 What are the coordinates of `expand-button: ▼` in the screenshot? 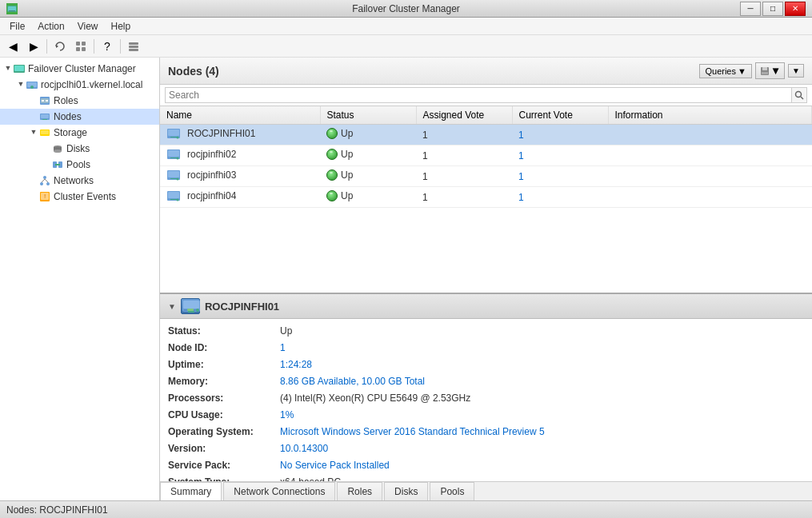 It's located at (796, 70).